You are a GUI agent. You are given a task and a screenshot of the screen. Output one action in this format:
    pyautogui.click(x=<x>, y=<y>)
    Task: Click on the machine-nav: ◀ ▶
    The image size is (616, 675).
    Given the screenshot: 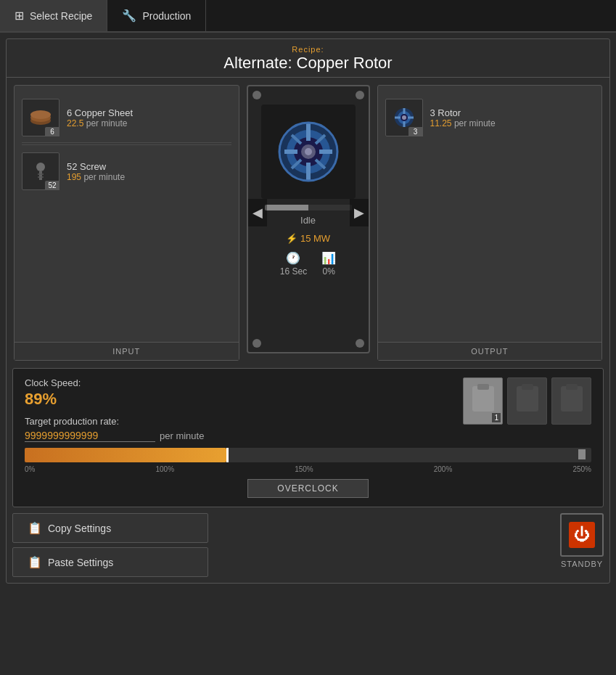 What is the action you would take?
    pyautogui.click(x=308, y=213)
    